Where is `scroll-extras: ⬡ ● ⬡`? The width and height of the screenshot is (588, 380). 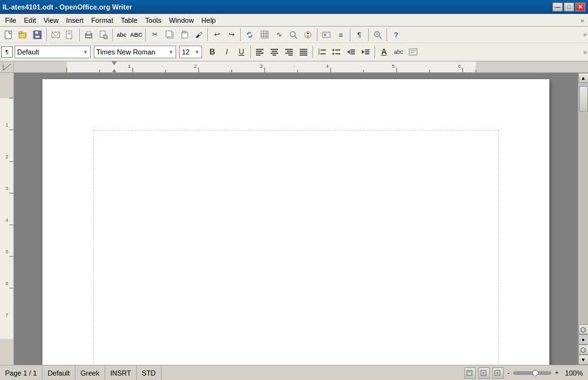
scroll-extras: ⬡ ● ⬡ is located at coordinates (584, 339).